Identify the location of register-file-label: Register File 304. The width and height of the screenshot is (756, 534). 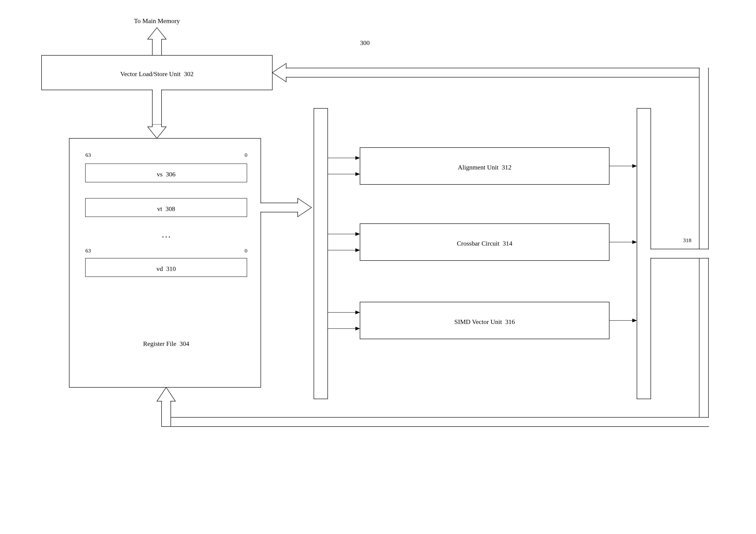
(166, 343).